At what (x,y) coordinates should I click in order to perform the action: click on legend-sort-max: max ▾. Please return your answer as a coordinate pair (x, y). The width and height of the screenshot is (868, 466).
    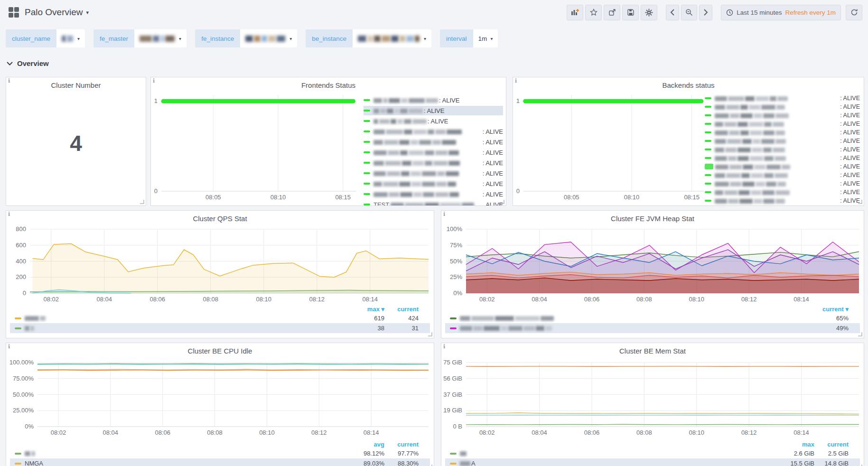
    Looking at the image, I should click on (367, 309).